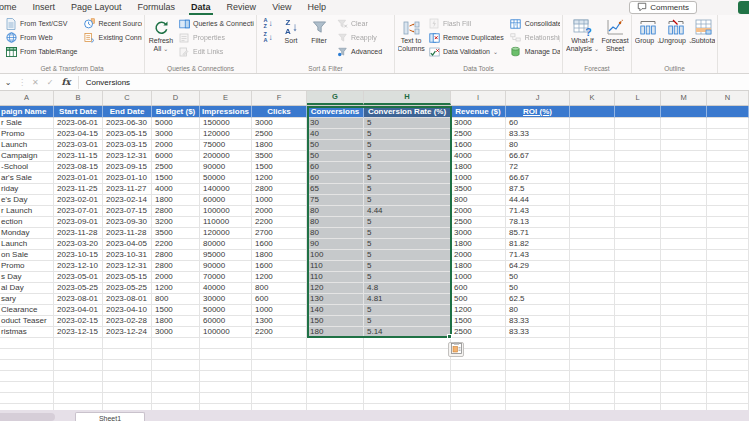  What do you see at coordinates (215, 52) in the screenshot?
I see `edit-links-button: Edit Links` at bounding box center [215, 52].